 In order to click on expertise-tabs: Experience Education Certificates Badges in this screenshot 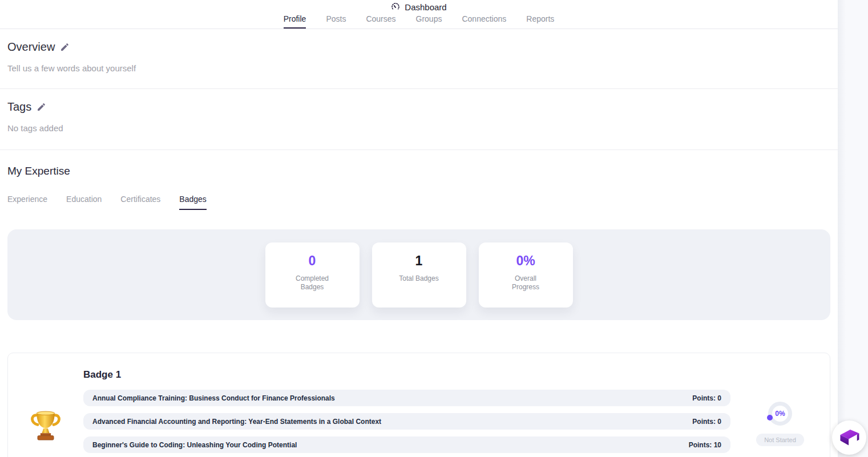, I will do `click(419, 202)`.